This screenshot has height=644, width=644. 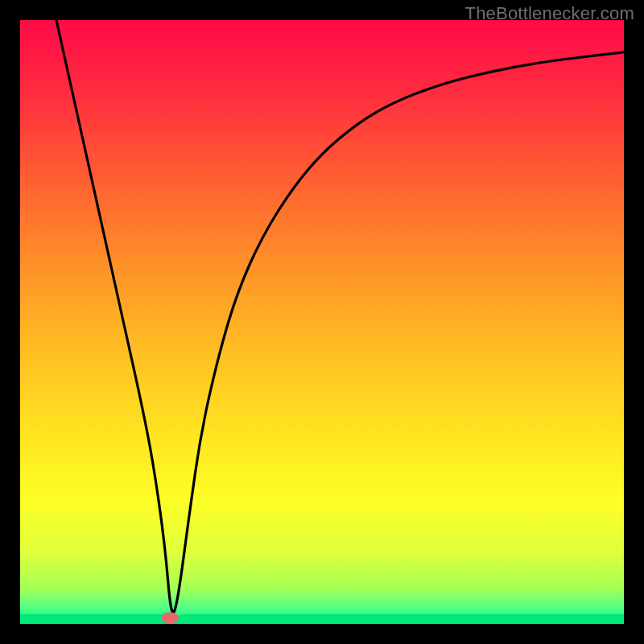 What do you see at coordinates (322, 619) in the screenshot?
I see `green-baseline-strip` at bounding box center [322, 619].